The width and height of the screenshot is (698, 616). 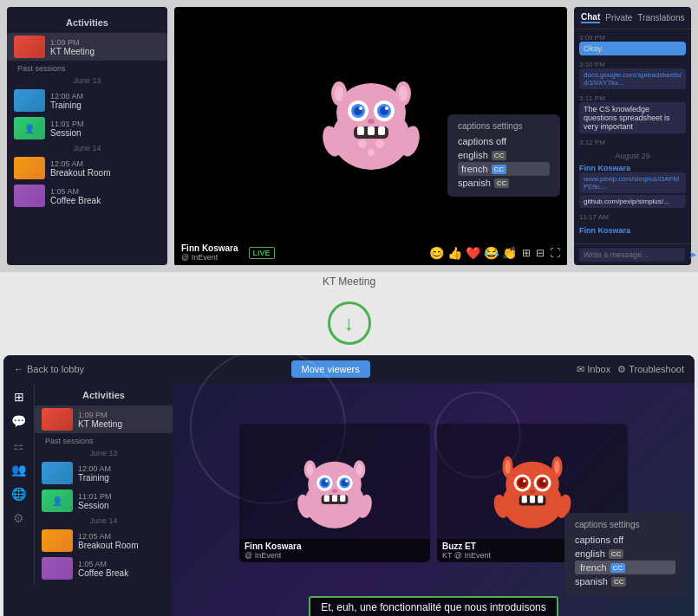 What do you see at coordinates (210, 257) in the screenshot?
I see `presenter-sub: @ InEvent` at bounding box center [210, 257].